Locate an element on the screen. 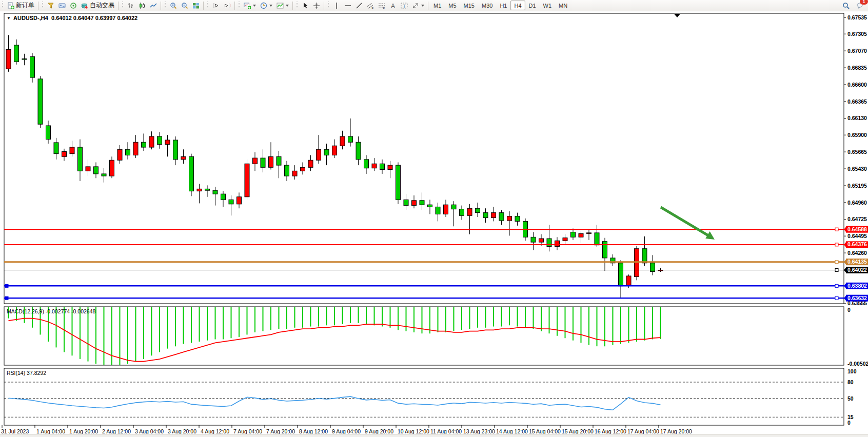 The height and width of the screenshot is (437, 868). support-line-1-handle-left is located at coordinates (7, 286).